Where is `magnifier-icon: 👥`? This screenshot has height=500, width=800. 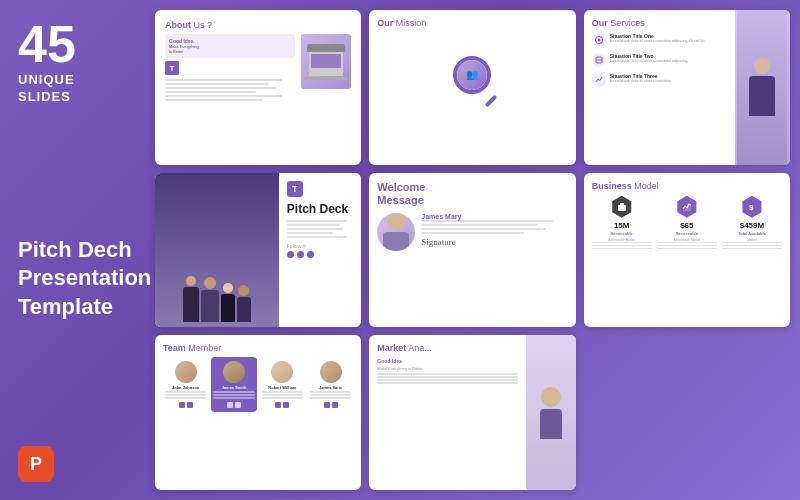 magnifier-icon: 👥 is located at coordinates (472, 75).